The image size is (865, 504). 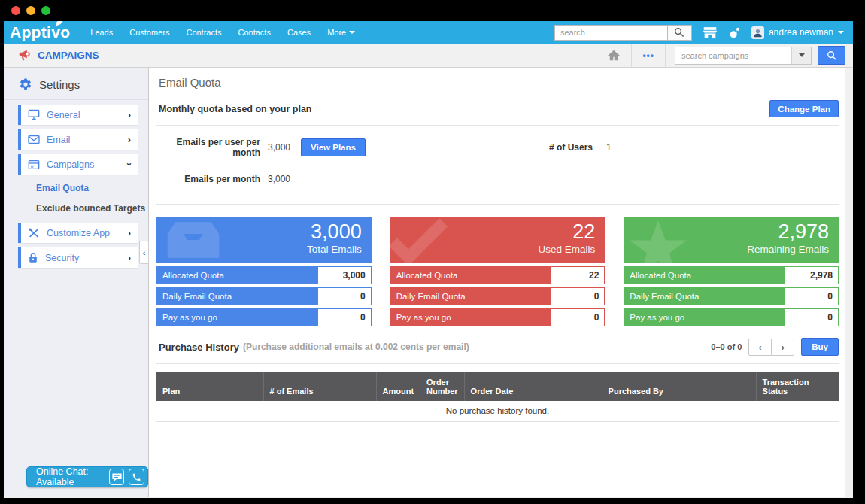 I want to click on nav-leads: Leads, so click(x=102, y=32).